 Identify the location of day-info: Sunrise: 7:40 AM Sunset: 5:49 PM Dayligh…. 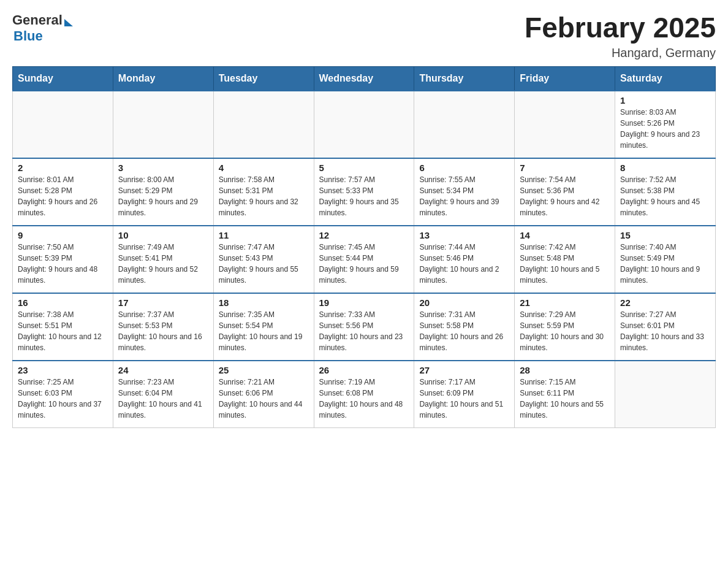
(665, 264).